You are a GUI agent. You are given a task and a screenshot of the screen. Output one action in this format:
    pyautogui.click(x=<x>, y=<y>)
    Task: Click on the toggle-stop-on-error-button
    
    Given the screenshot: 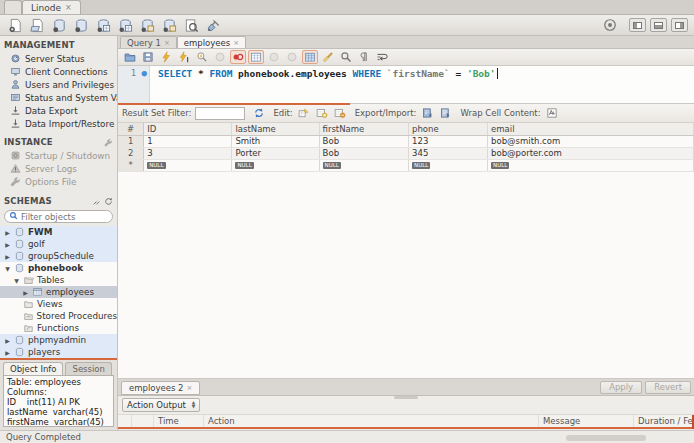 What is the action you would take?
    pyautogui.click(x=238, y=57)
    